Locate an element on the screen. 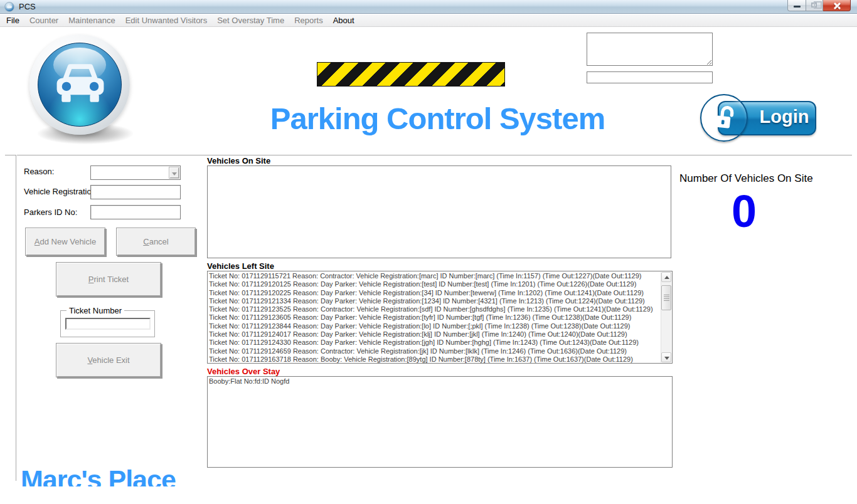  print-ticket-label: Print Ticket is located at coordinates (109, 280).